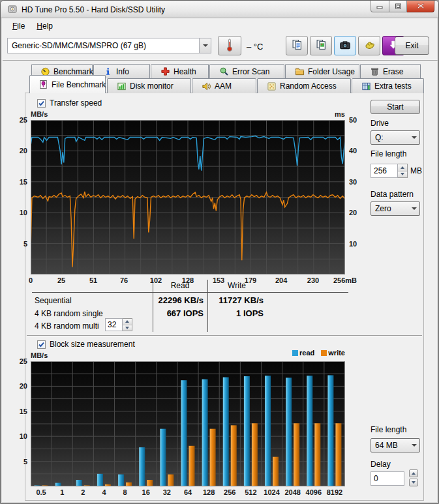 Image resolution: width=439 pixels, height=504 pixels. I want to click on delay-spinner-up, so click(414, 473).